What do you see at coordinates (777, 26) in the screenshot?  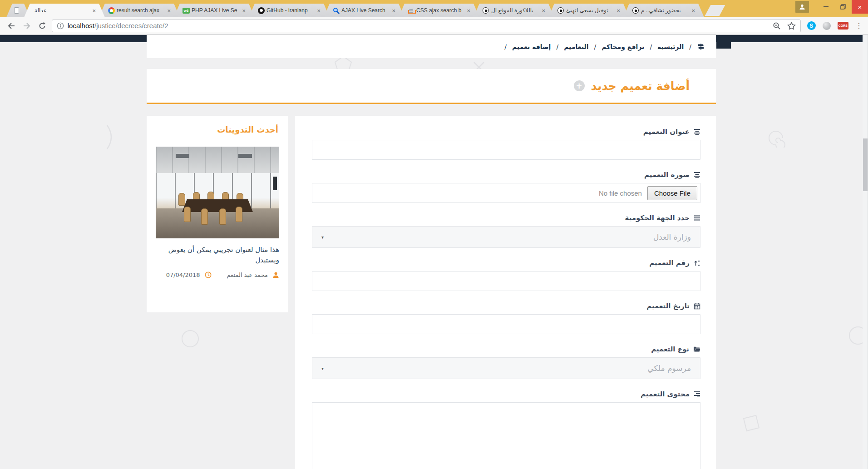 I see `zoom-out-icon` at bounding box center [777, 26].